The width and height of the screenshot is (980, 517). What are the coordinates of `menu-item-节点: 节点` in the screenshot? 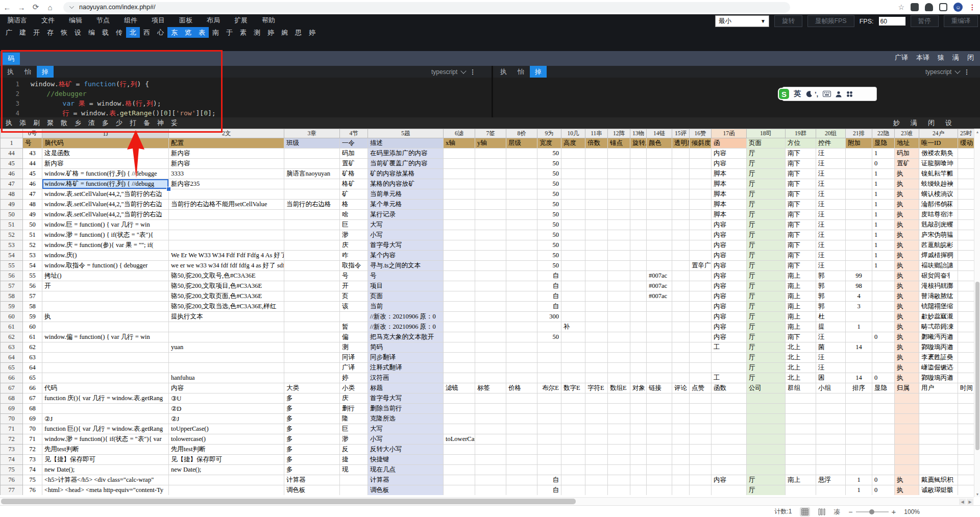 It's located at (103, 20).